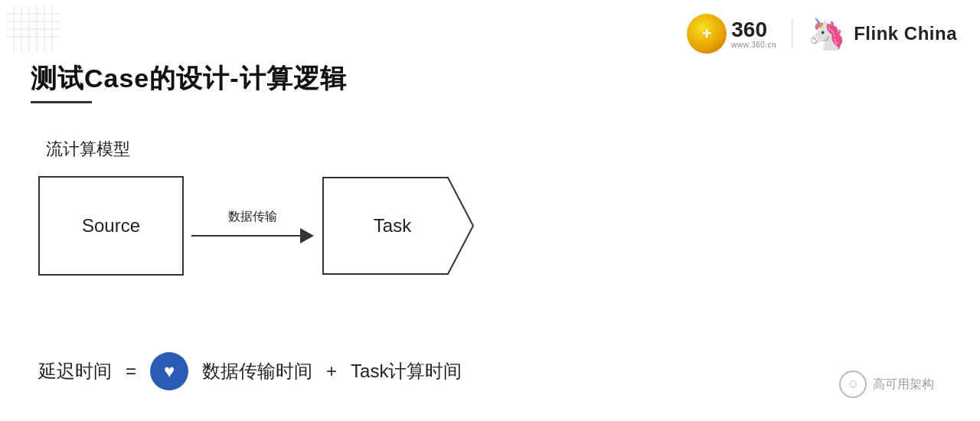  What do you see at coordinates (707, 34) in the screenshot?
I see `logo-360-plus-icon: +` at bounding box center [707, 34].